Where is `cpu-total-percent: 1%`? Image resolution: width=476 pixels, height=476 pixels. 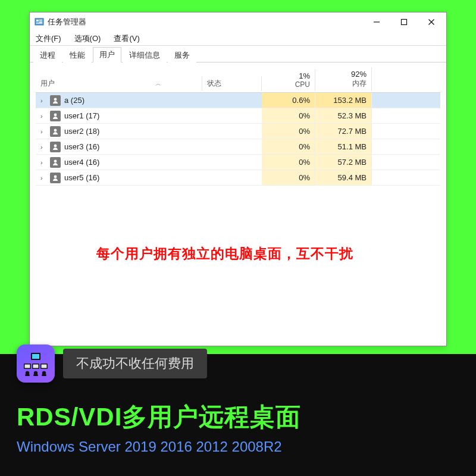 cpu-total-percent: 1% is located at coordinates (288, 76).